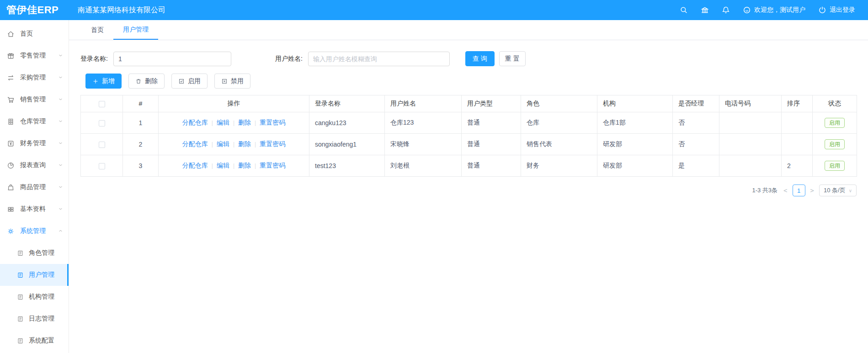 The height and width of the screenshot is (353, 868). Describe the element at coordinates (347, 104) in the screenshot. I see `col-login: 登录名称` at that location.